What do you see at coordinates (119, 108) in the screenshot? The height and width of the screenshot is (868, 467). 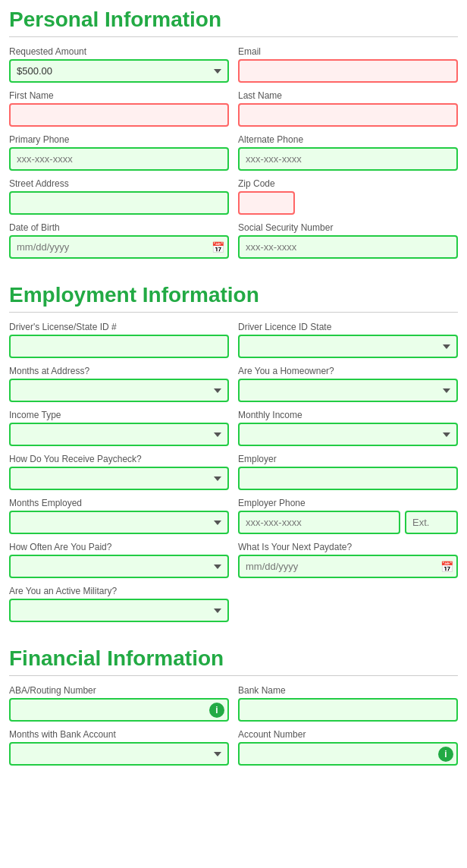 I see `group-first-name: First Name` at bounding box center [119, 108].